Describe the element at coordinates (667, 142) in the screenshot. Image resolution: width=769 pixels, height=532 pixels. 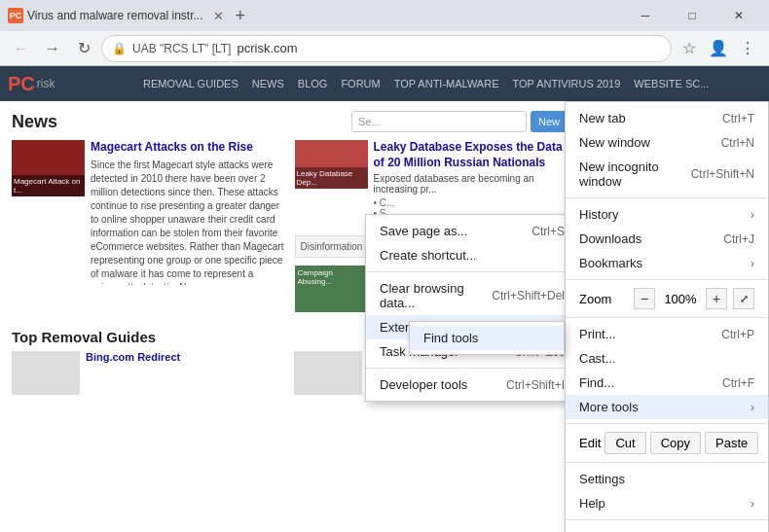
I see `chrome-new-window: New window Ctrl+N` at that location.